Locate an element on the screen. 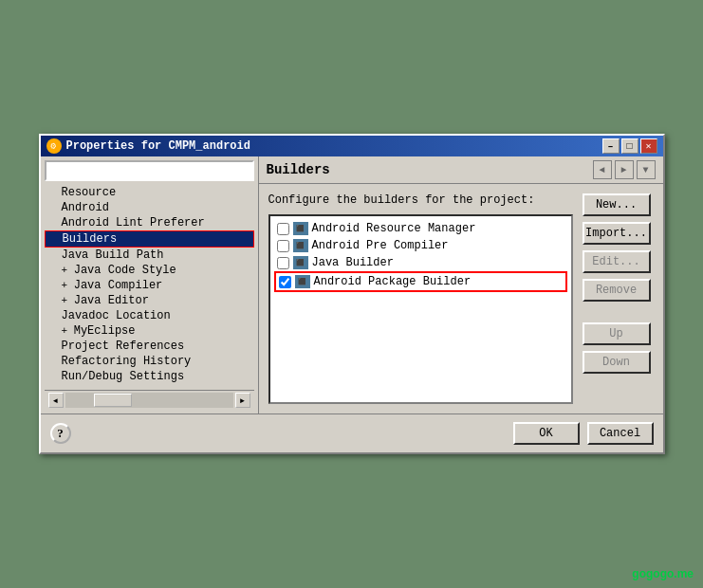 Image resolution: width=703 pixels, height=588 pixels. tree-item-refactoring: Refactoring History is located at coordinates (150, 361).